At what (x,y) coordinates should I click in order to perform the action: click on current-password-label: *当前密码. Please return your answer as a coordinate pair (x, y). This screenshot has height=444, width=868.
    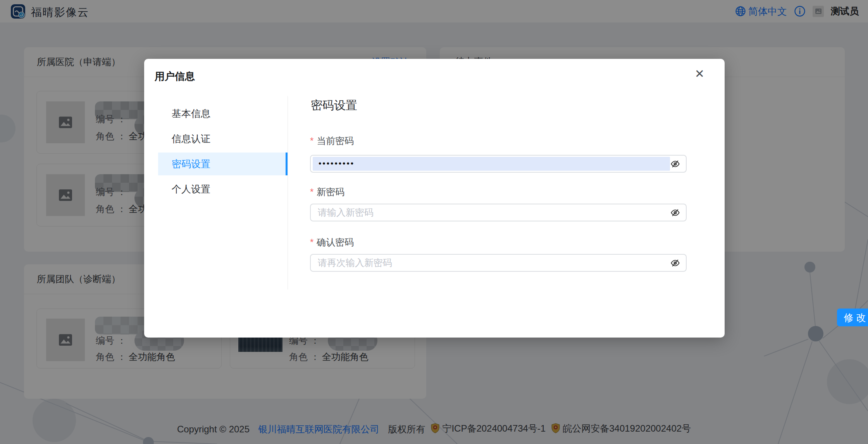
    Looking at the image, I should click on (332, 141).